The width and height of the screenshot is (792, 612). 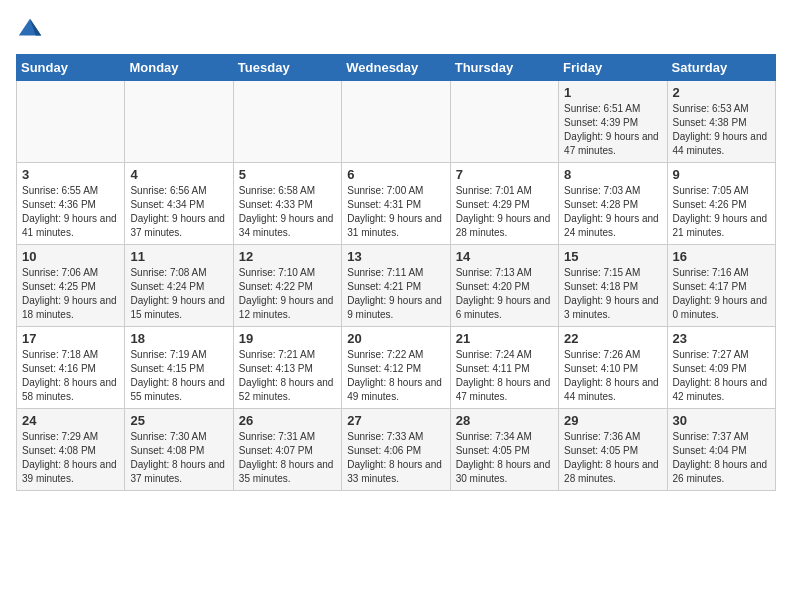 What do you see at coordinates (396, 338) in the screenshot?
I see `day-number: 20` at bounding box center [396, 338].